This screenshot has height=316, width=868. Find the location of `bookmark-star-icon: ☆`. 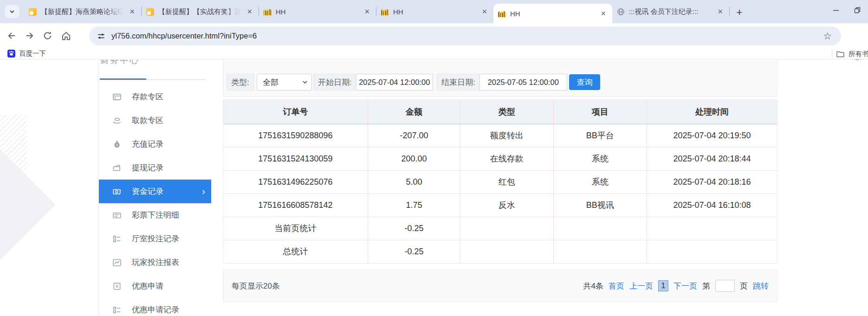

bookmark-star-icon: ☆ is located at coordinates (827, 36).